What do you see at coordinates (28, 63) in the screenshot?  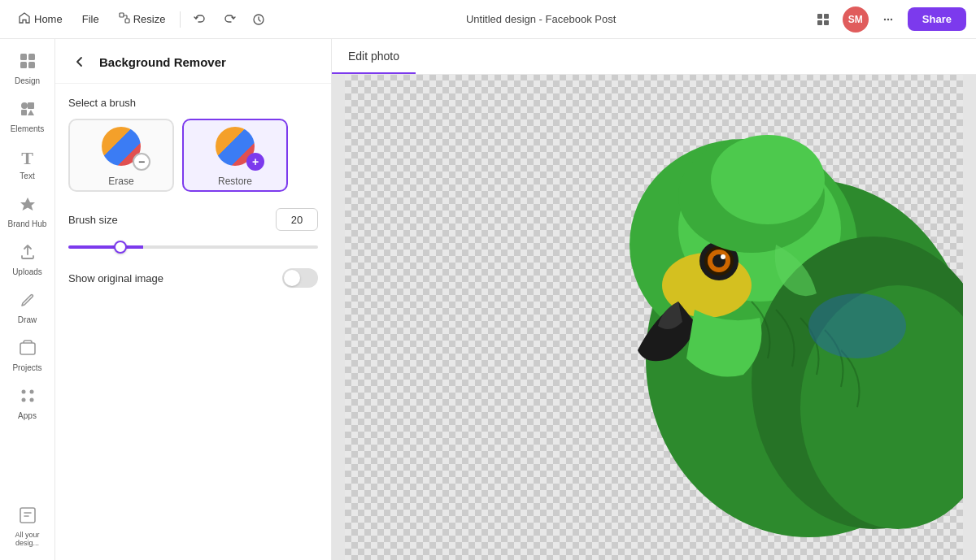 I see `design-icon` at bounding box center [28, 63].